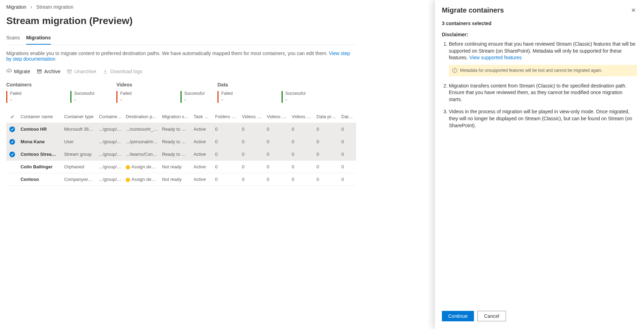 The width and height of the screenshot is (644, 329). I want to click on col-vprev: Videos prev..., so click(252, 116).